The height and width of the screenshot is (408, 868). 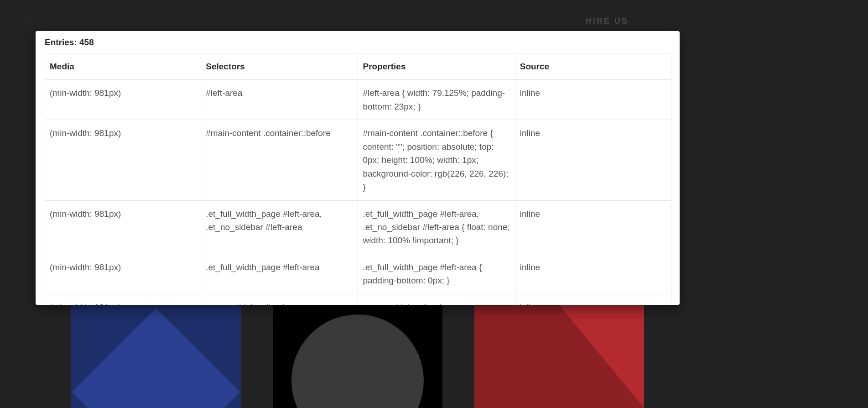 I want to click on column-header-media: Media, so click(x=123, y=67).